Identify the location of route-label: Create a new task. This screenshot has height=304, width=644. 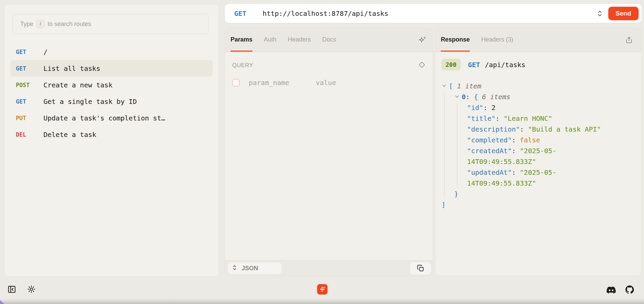
(78, 85).